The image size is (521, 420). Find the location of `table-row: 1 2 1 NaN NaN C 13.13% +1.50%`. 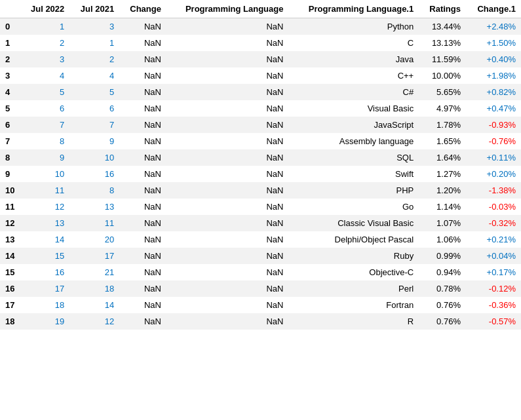

table-row: 1 2 1 NaN NaN C 13.13% +1.50% is located at coordinates (261, 43).